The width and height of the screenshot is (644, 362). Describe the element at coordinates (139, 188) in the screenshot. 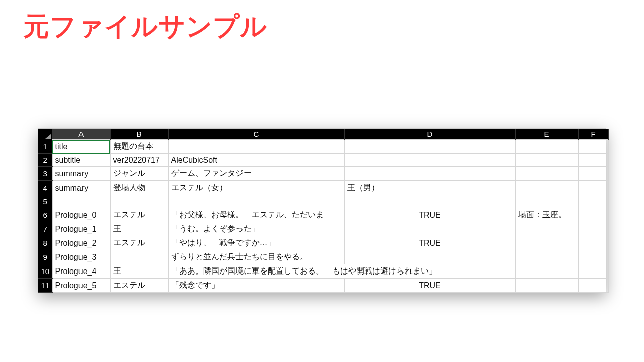

I see `cell: 登場人物` at that location.